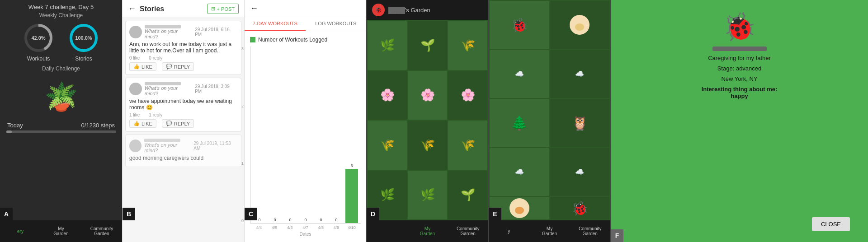 Image resolution: width=868 pixels, height=242 pixels. Describe the element at coordinates (336, 220) in the screenshot. I see `bar-value-6: 0` at that location.